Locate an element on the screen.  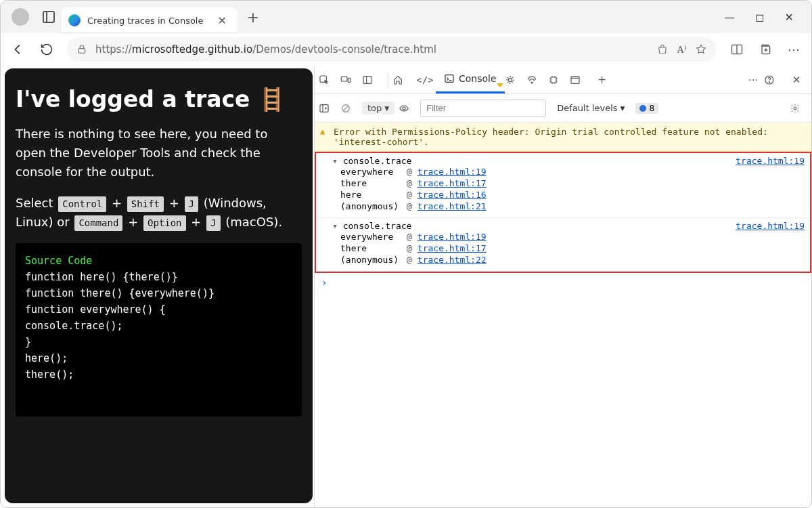
log-levels-selector: Default levels▼ is located at coordinates (591, 108).